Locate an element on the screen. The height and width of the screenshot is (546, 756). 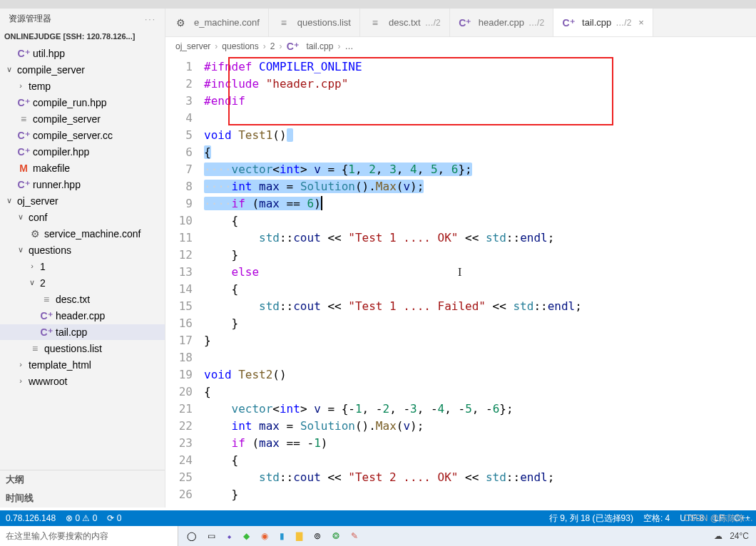
close-icon: × is located at coordinates (640, 23).